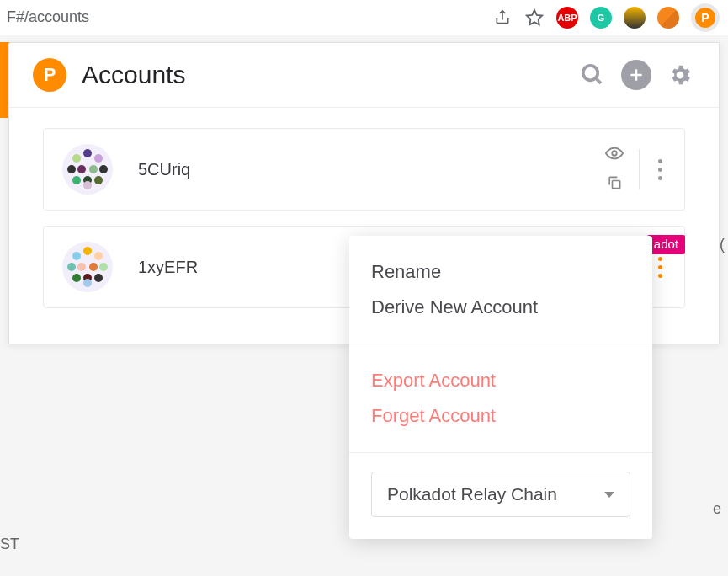 The image size is (728, 576). Describe the element at coordinates (364, 169) in the screenshot. I see `account-card: 5CUriq` at that location.